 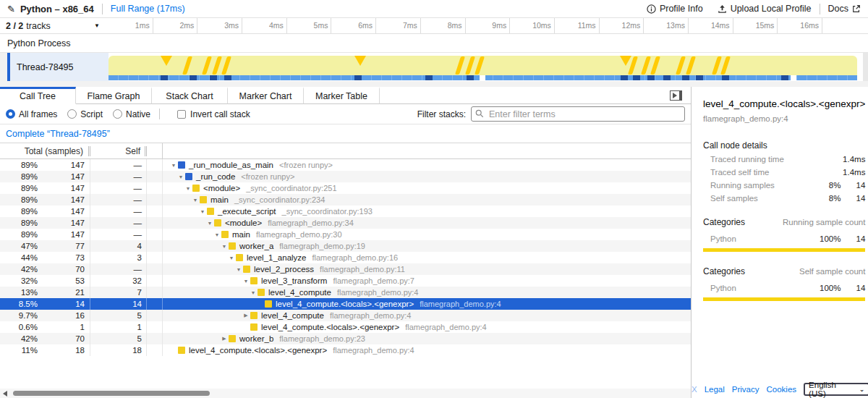 I want to click on column-header-self: Self, so click(x=119, y=151).